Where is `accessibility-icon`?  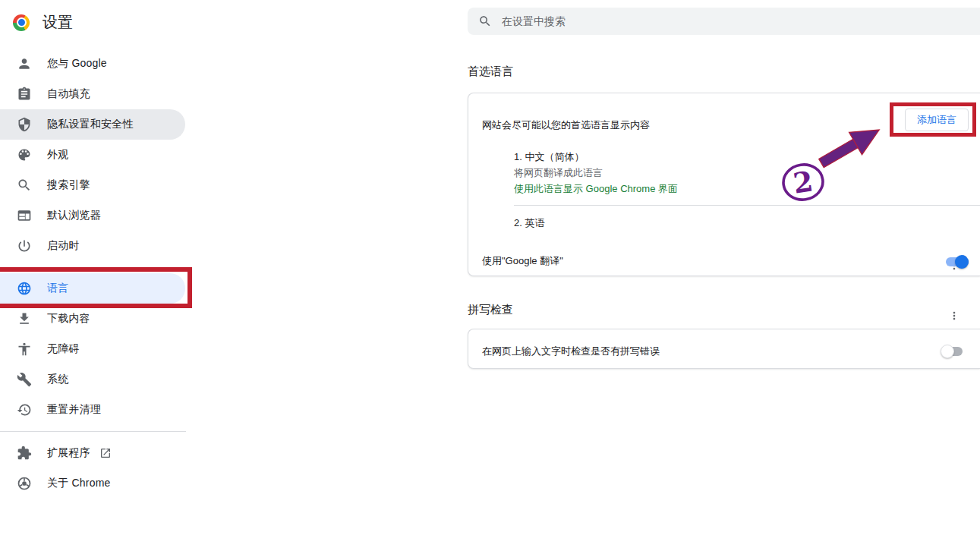 accessibility-icon is located at coordinates (24, 349).